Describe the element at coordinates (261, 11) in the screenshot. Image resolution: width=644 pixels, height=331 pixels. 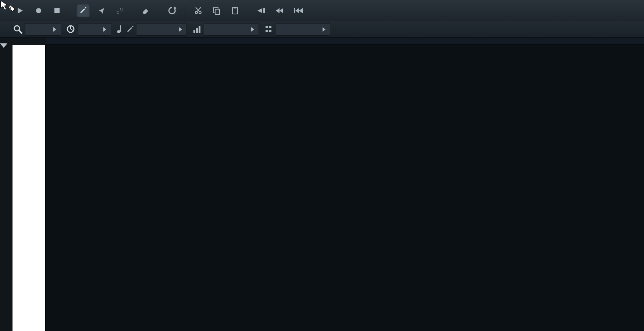
I see `flip-button` at that location.